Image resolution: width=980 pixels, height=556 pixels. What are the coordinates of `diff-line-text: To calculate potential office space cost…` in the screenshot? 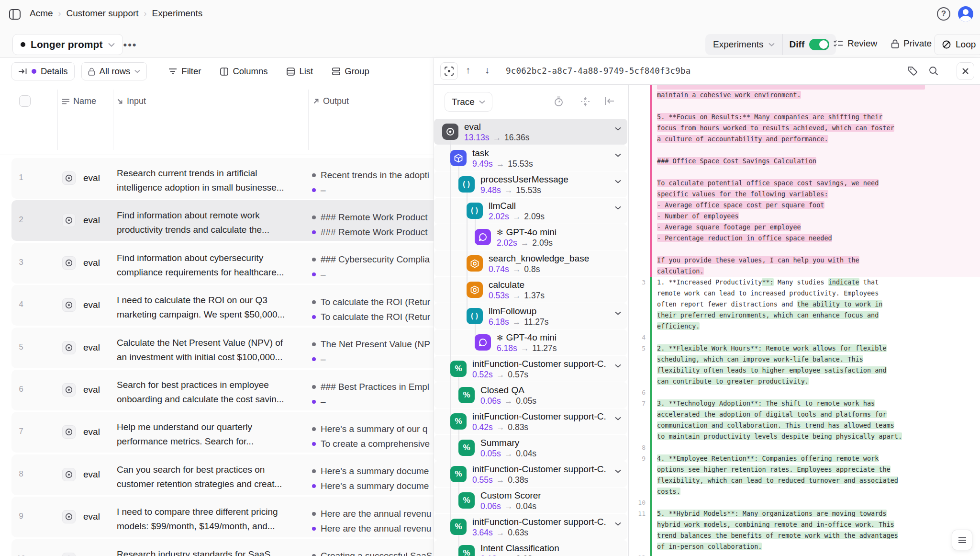 It's located at (816, 183).